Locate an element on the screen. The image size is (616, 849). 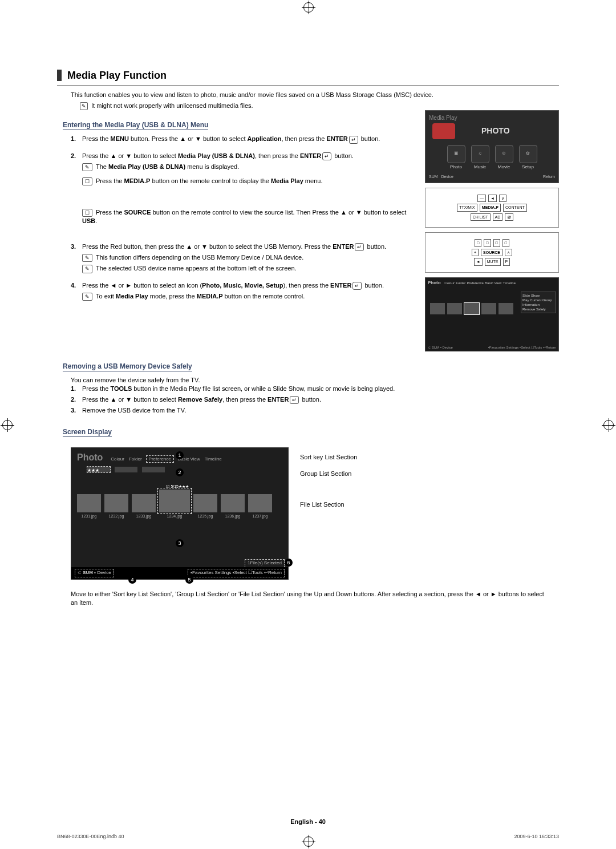
sd-photo-label: Photo is located at coordinates (90, 458).